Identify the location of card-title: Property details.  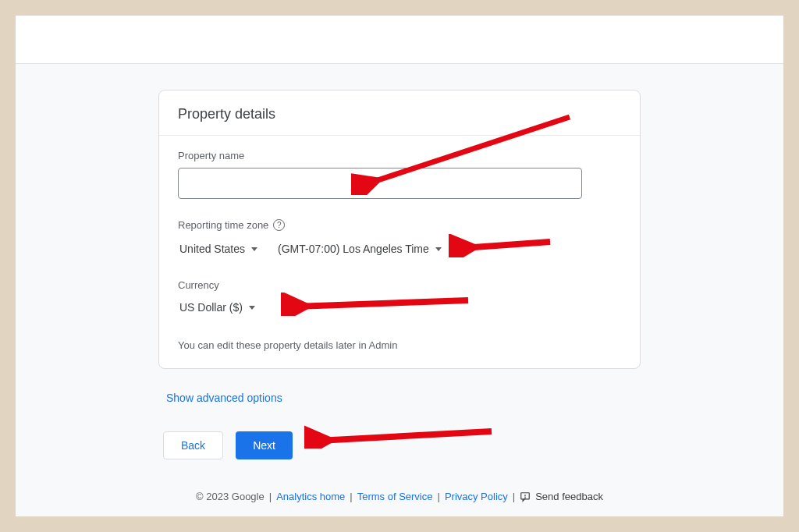
(400, 114).